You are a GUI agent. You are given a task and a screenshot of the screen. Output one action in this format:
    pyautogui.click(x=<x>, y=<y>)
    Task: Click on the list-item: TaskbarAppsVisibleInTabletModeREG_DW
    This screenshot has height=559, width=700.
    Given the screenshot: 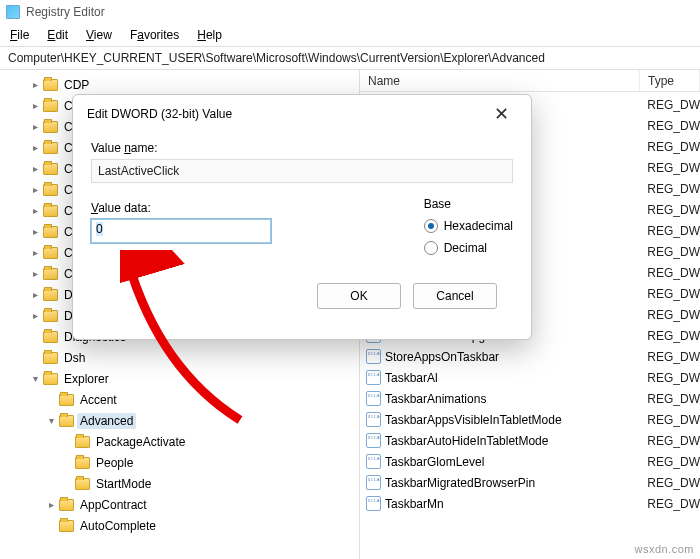 What is the action you would take?
    pyautogui.click(x=530, y=420)
    